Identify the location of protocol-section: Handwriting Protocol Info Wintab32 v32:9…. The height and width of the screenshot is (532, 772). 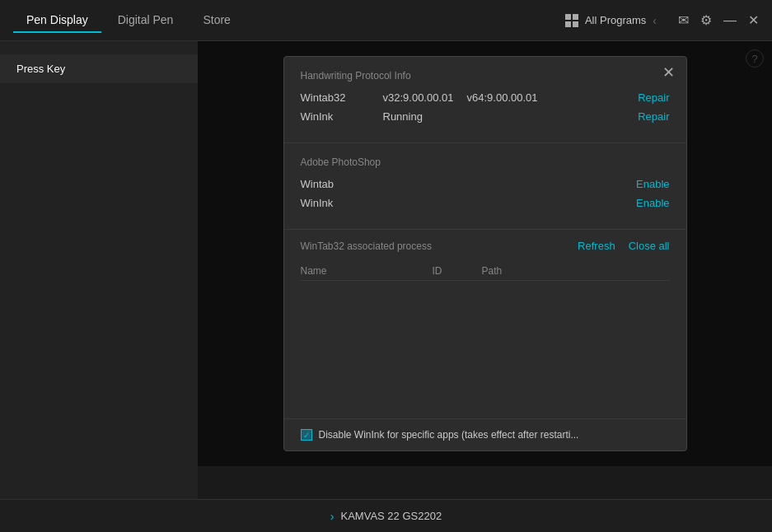
(485, 100).